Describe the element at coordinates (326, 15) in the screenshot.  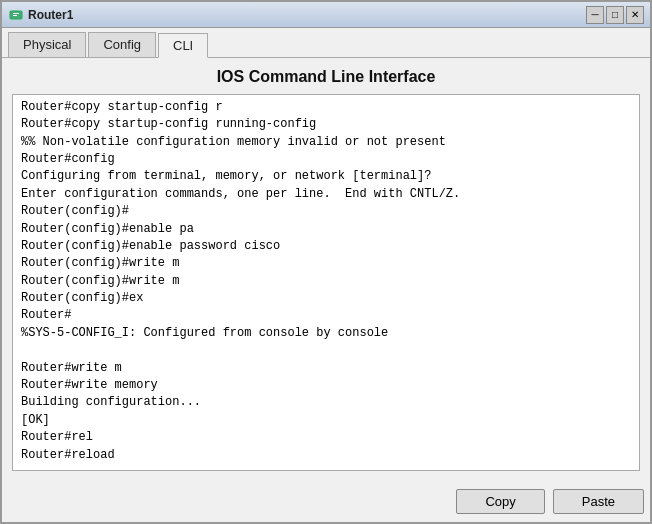
I see `title-bar: Router1 ─ □ ✕` at that location.